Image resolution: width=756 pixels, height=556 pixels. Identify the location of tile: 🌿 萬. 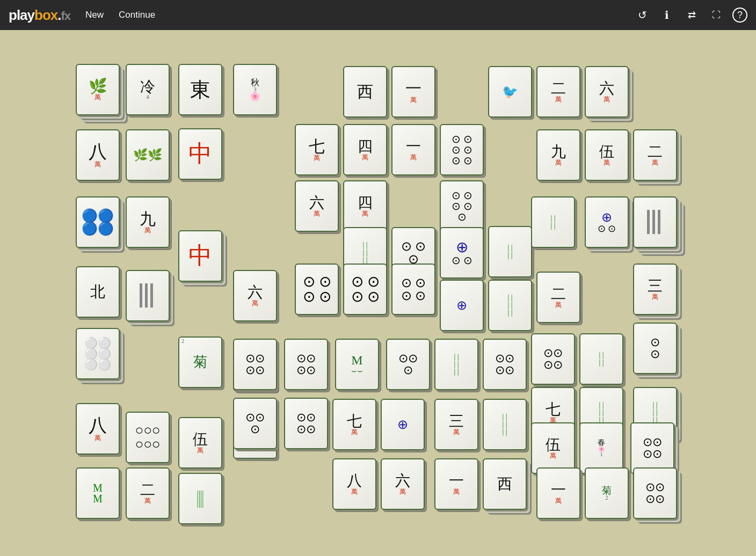
(98, 90).